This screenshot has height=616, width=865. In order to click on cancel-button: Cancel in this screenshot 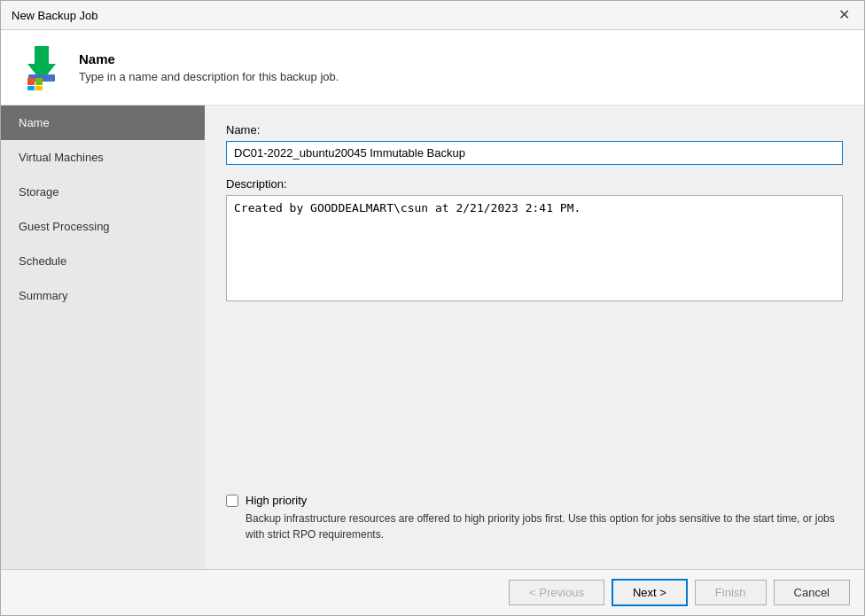, I will do `click(812, 592)`.